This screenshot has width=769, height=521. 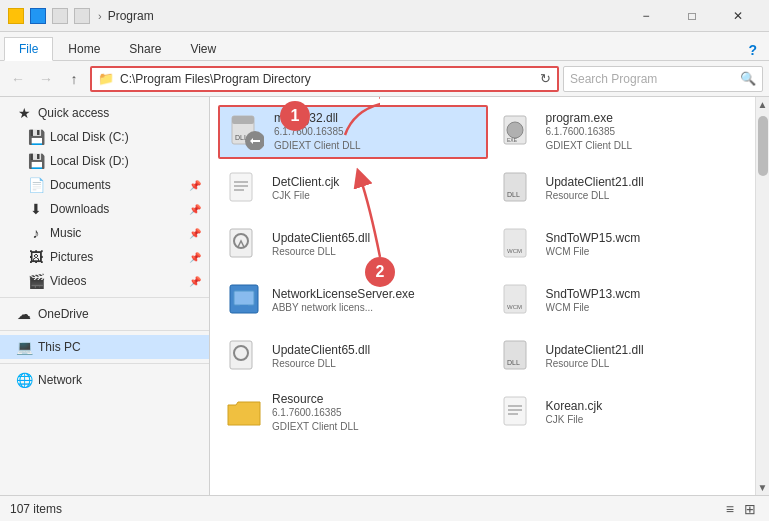 I want to click on svg-text: DLL, so click(x=514, y=194).